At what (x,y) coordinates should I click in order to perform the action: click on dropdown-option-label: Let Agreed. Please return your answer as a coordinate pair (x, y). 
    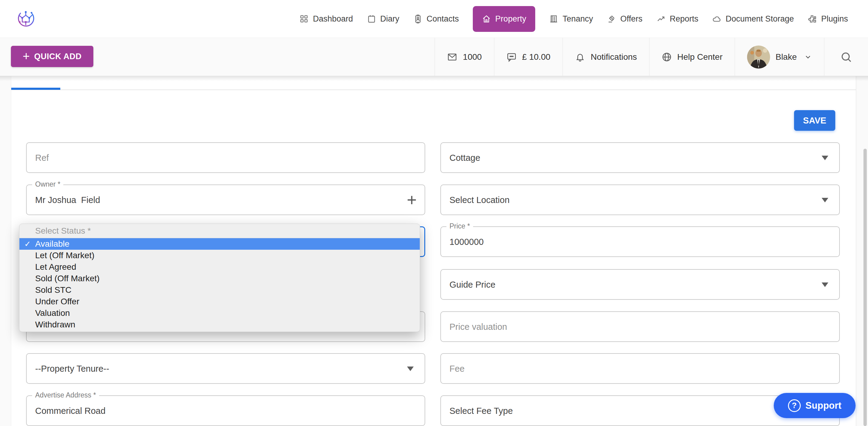
    Looking at the image, I should click on (56, 267).